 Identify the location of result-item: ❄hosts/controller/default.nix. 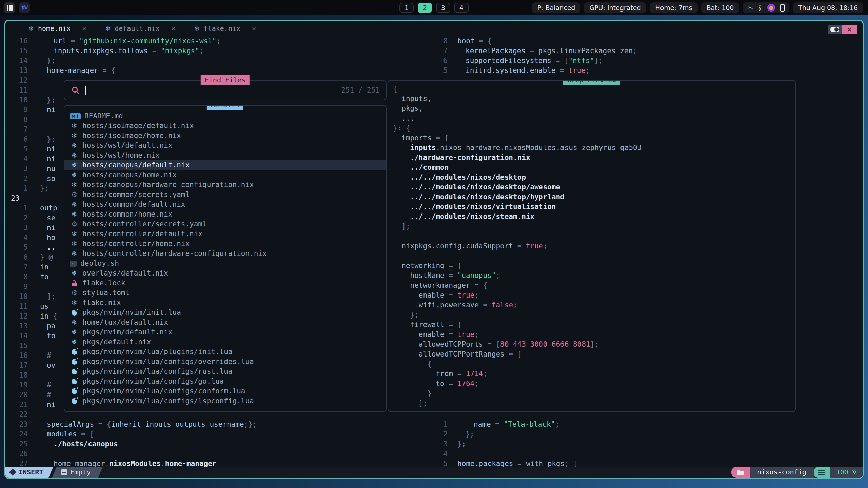
(225, 234).